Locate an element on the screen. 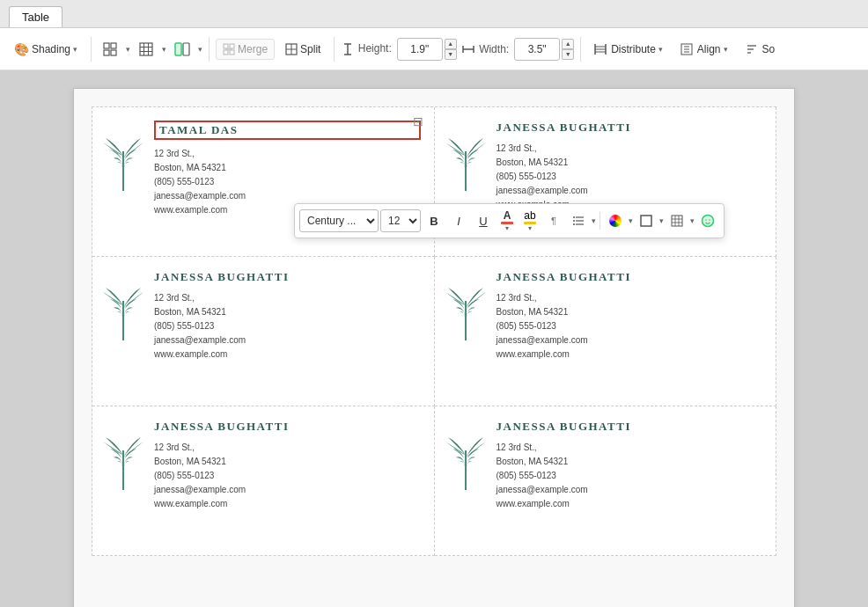 Image resolution: width=868 pixels, height=607 pixels. tab-bar: Table is located at coordinates (434, 14).